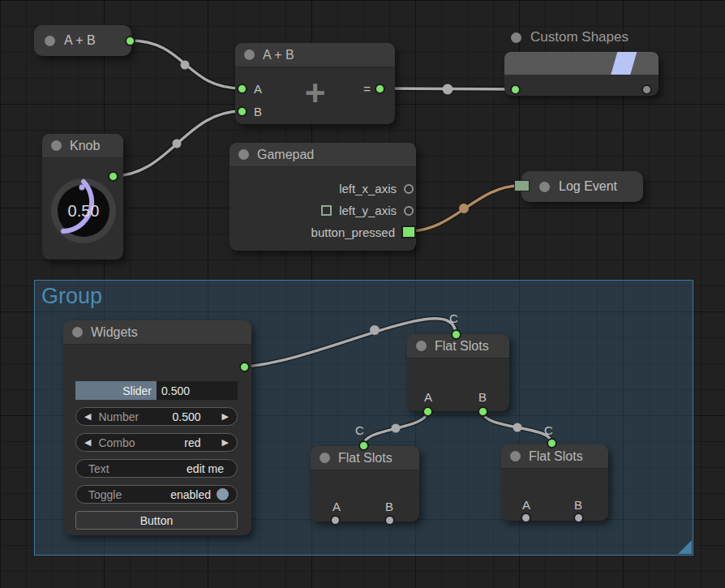  What do you see at coordinates (157, 521) in the screenshot?
I see `button-widget: Button` at bounding box center [157, 521].